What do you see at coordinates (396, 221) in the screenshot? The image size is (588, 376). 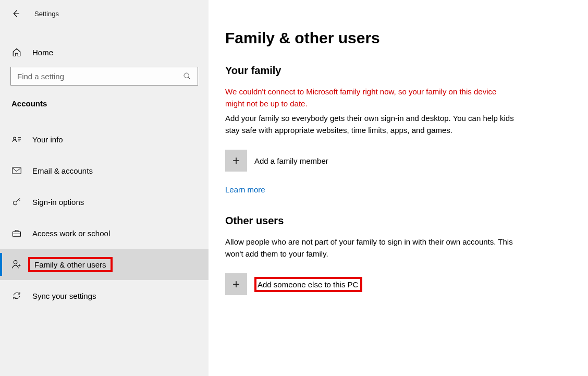 I see `section-other-users-heading: Other users` at bounding box center [396, 221].